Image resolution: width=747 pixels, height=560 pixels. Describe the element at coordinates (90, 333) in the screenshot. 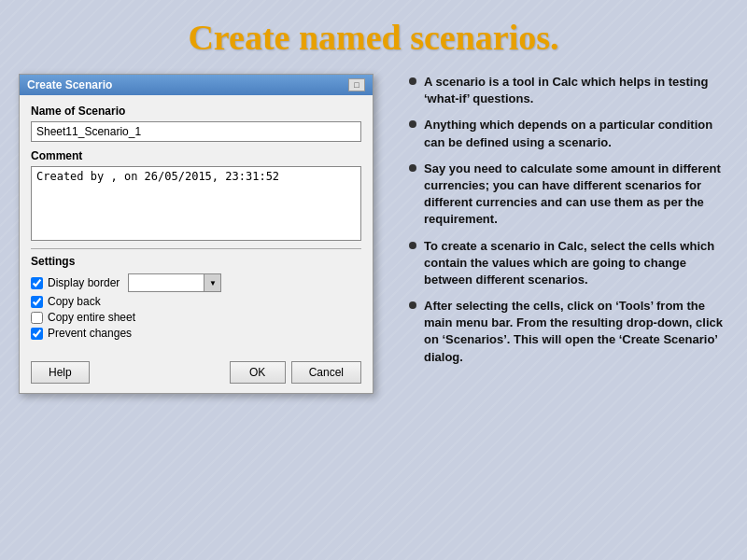

I see `prevent-changes-label: Prevent changes` at that location.